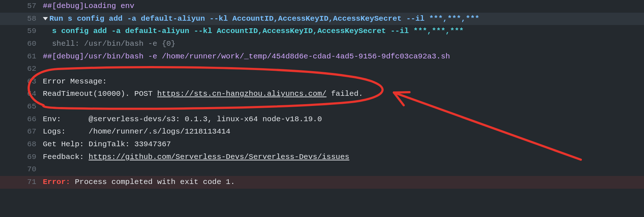 The height and width of the screenshot is (217, 644). What do you see at coordinates (21, 170) in the screenshot?
I see `line-number: 70` at bounding box center [21, 170].